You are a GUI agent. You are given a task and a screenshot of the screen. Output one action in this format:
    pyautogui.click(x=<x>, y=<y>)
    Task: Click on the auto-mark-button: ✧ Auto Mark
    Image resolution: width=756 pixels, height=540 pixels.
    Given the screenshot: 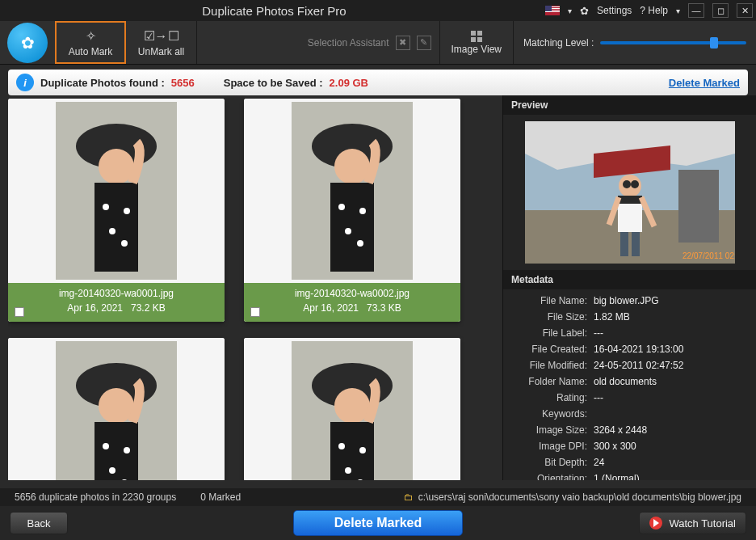 What is the action you would take?
    pyautogui.click(x=90, y=42)
    